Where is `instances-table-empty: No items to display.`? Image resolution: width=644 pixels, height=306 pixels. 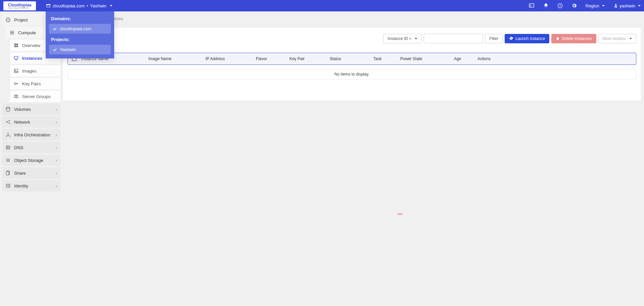 instances-table-empty: No items to display. is located at coordinates (352, 74).